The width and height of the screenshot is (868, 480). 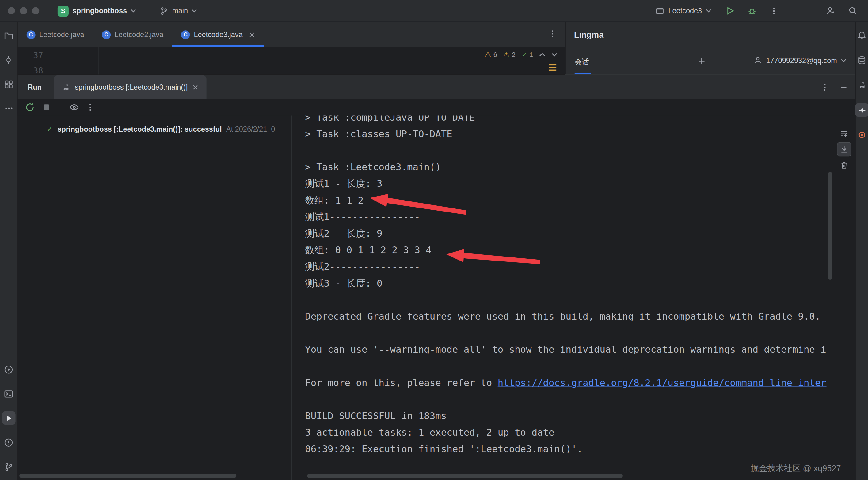 What do you see at coordinates (61, 34) in the screenshot?
I see `tab-label: Leetcode.java` at bounding box center [61, 34].